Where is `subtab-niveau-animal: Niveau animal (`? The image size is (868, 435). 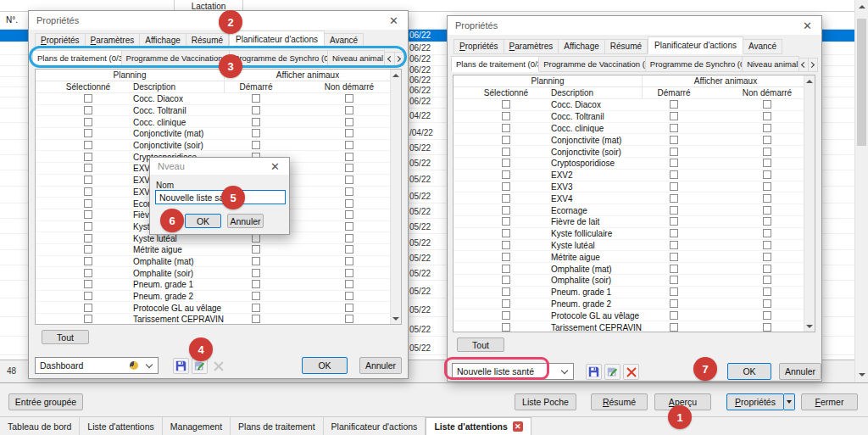
subtab-niveau-animal: Niveau animal ( is located at coordinates (357, 58).